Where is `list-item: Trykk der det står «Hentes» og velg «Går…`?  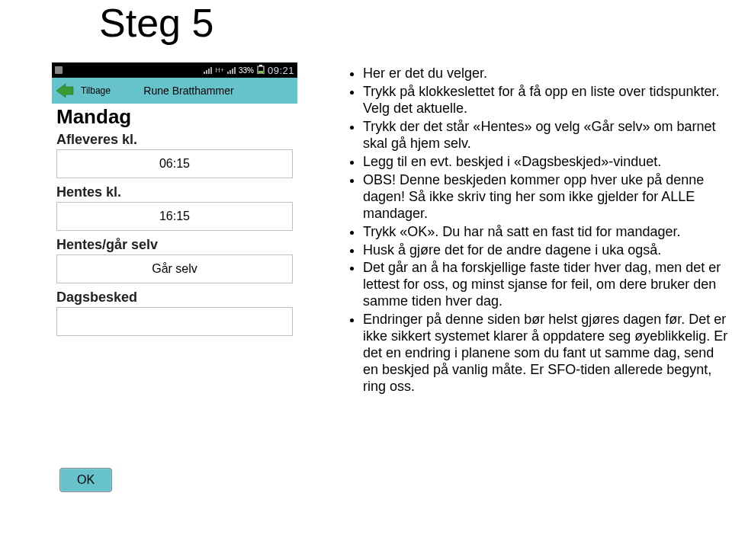
list-item: Trykk der det står «Hentes» og velg «Går… is located at coordinates (547, 136).